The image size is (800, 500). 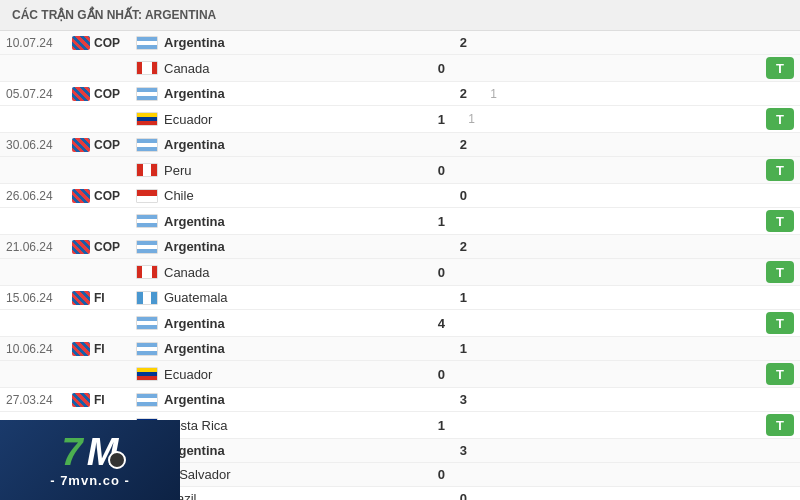 I want to click on table-row: 10.07.24COPArgentina2, so click(x=400, y=43).